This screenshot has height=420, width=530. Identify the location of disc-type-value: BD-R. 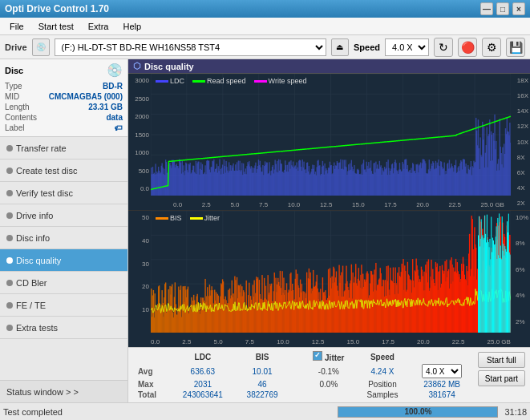
(112, 87).